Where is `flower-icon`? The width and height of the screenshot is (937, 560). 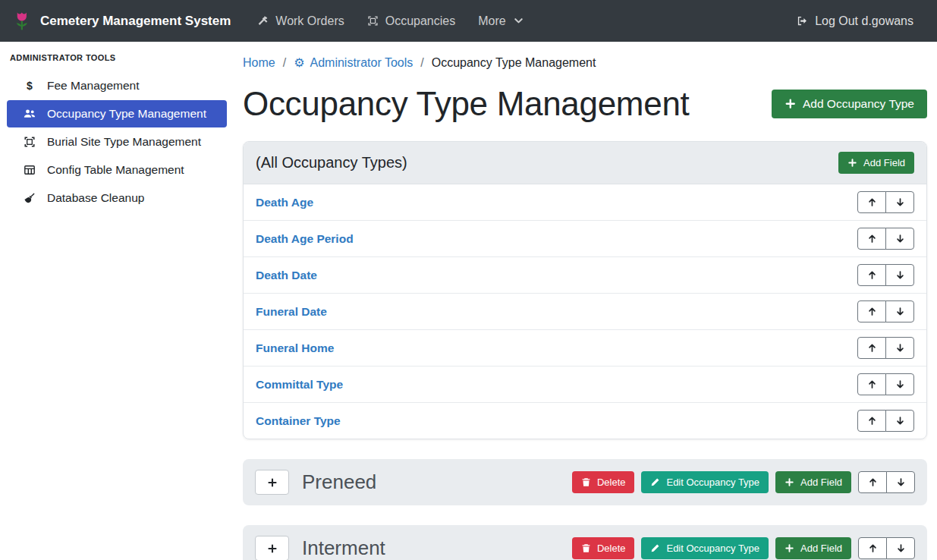
flower-icon is located at coordinates (23, 21).